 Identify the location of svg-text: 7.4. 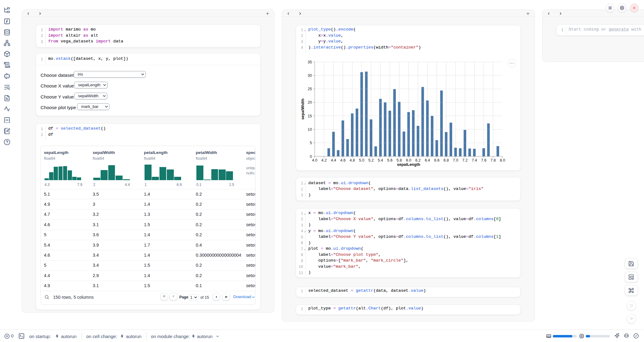
(474, 160).